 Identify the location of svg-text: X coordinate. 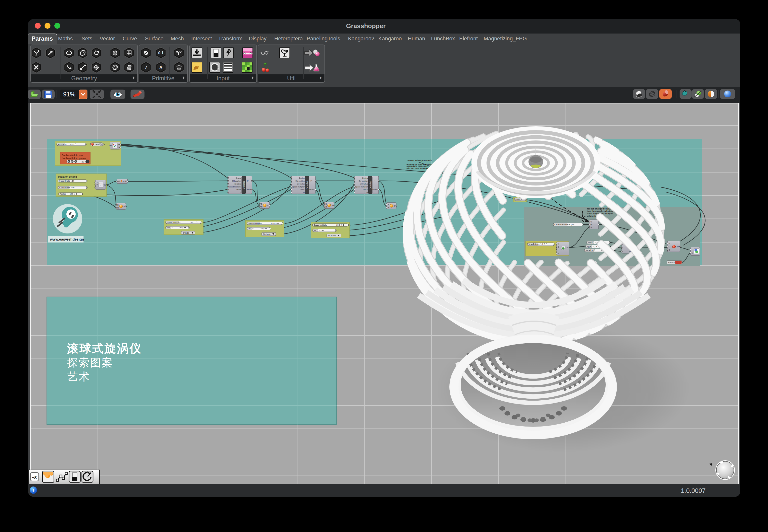
(64, 181).